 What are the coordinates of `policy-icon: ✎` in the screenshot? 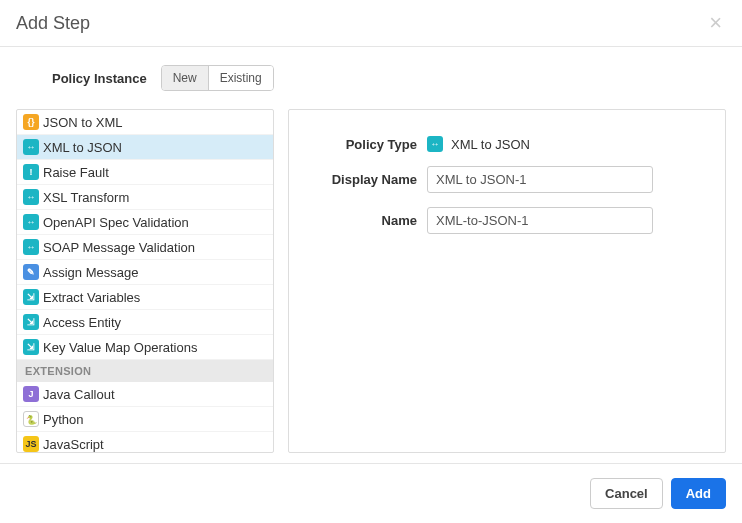 It's located at (31, 272).